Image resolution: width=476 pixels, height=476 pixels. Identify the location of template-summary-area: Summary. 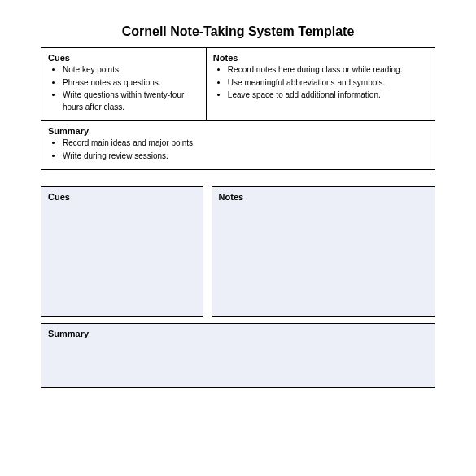
(238, 356).